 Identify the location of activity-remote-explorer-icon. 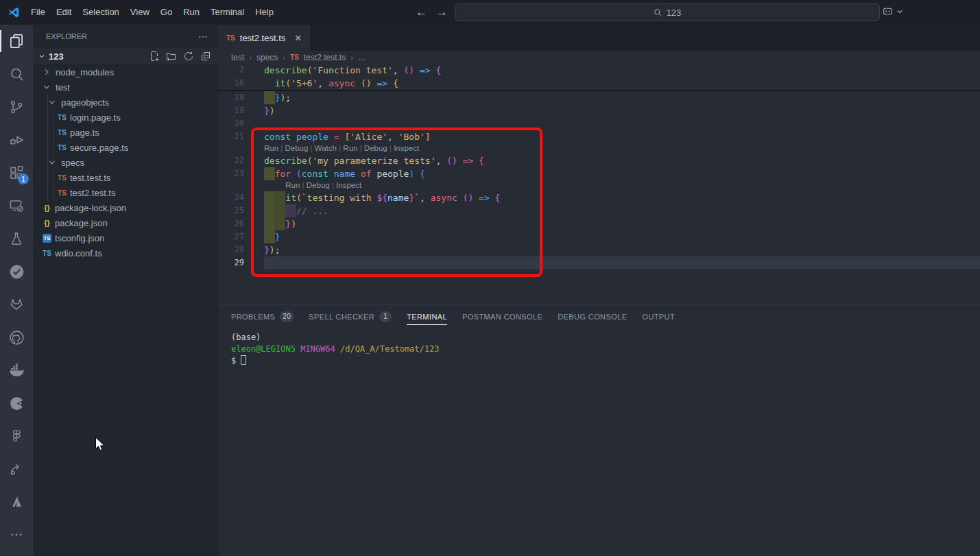
(16, 206).